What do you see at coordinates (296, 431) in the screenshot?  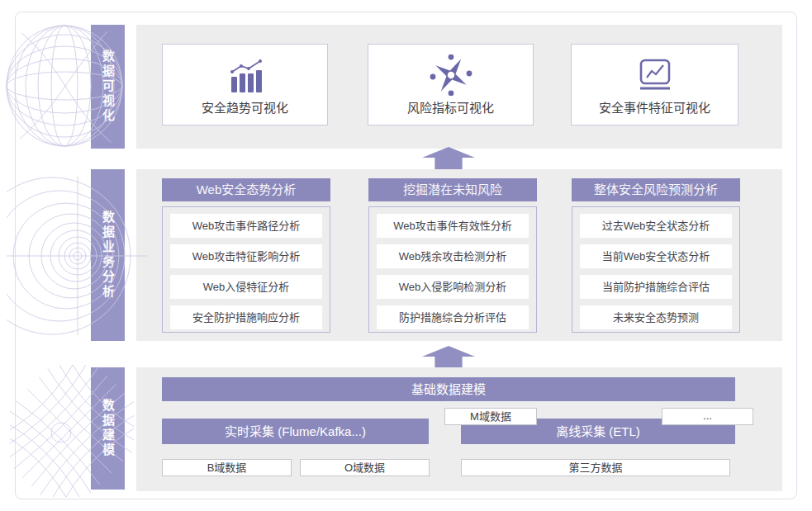 I see `realtime-collect-label: 实时采集 (Flume/Kafka...)` at bounding box center [296, 431].